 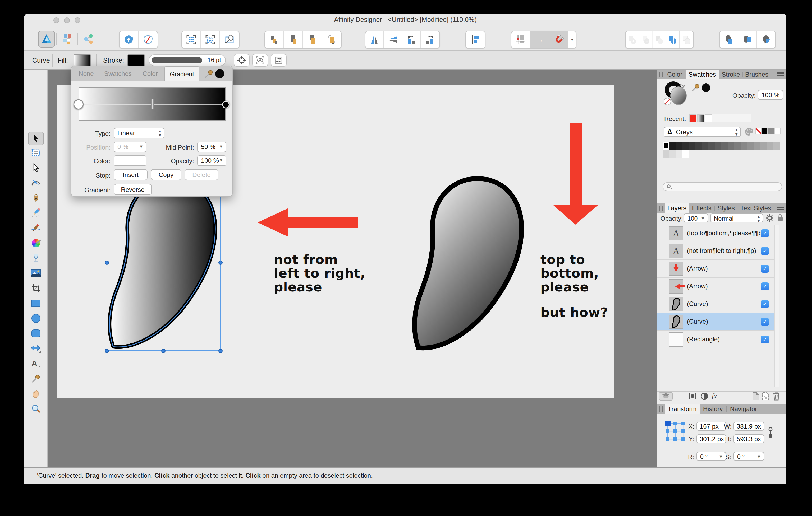 What do you see at coordinates (86, 73) in the screenshot?
I see `tab-none: None` at bounding box center [86, 73].